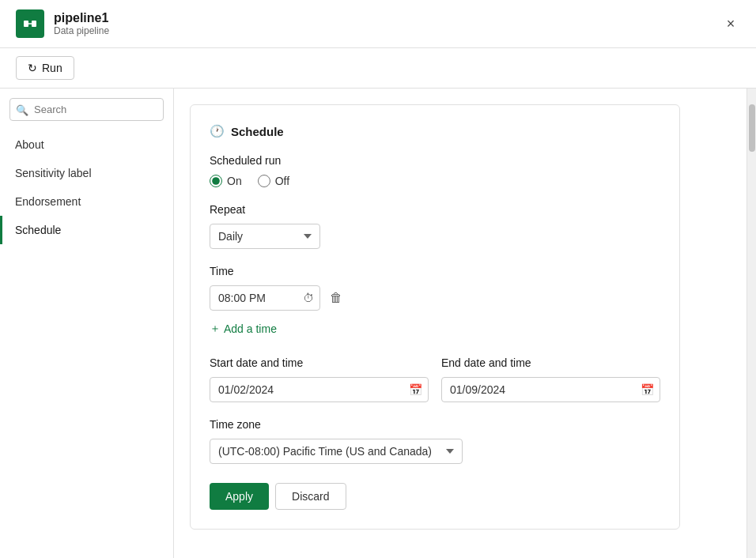  Describe the element at coordinates (550, 390) in the screenshot. I see `end-date-wrap: 📅` at that location.